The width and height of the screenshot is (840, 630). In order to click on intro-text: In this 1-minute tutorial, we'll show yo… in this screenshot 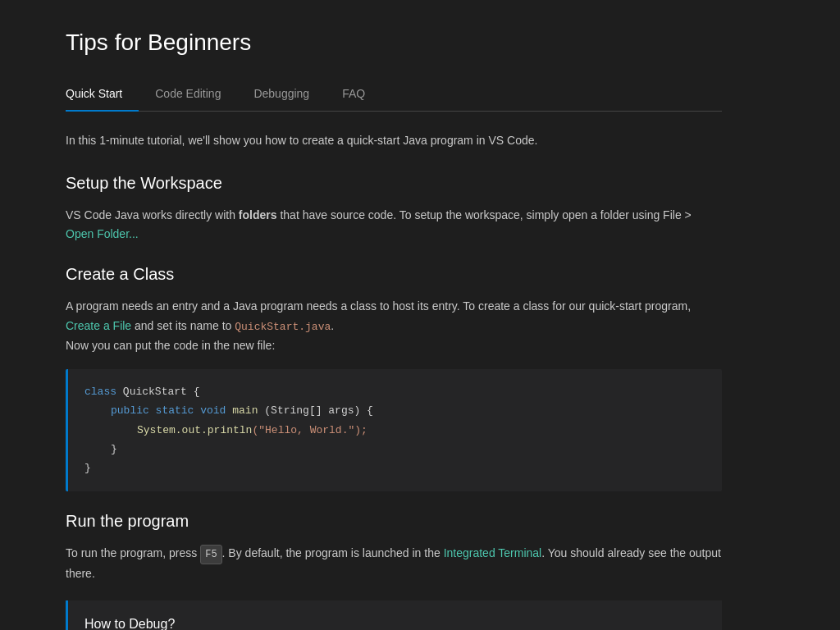, I will do `click(394, 140)`.